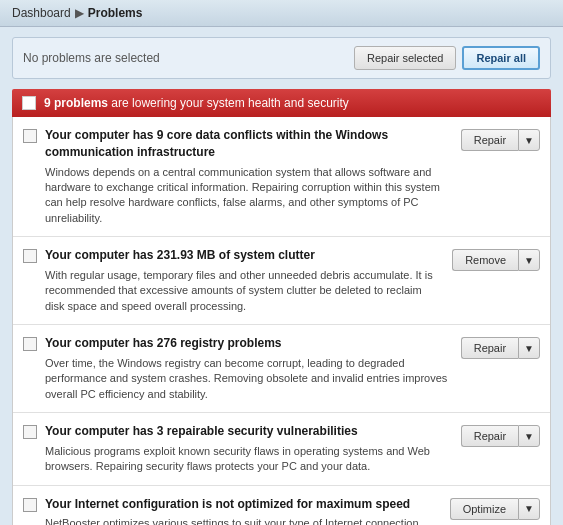  I want to click on problem-content-0: Your computer has 9 core data conflicts …, so click(249, 176).